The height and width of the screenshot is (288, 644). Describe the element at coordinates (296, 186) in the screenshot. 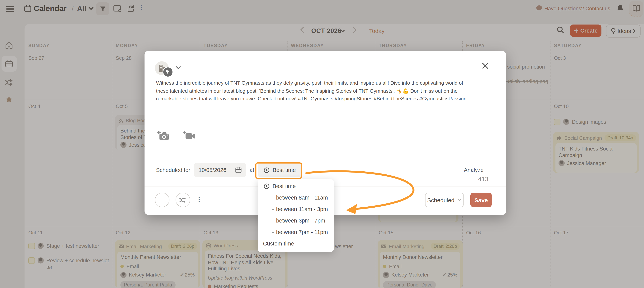

I see `dropdown-option-best-time: Best time` at that location.